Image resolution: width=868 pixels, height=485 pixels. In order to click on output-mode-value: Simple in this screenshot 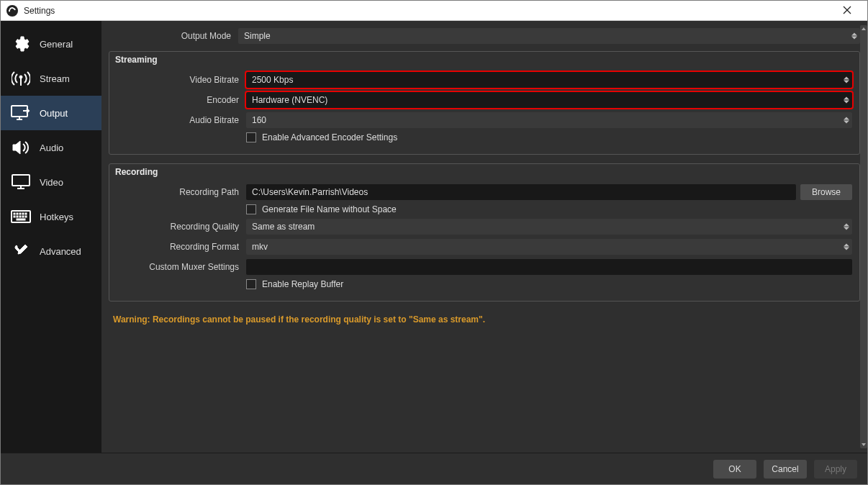, I will do `click(258, 36)`.